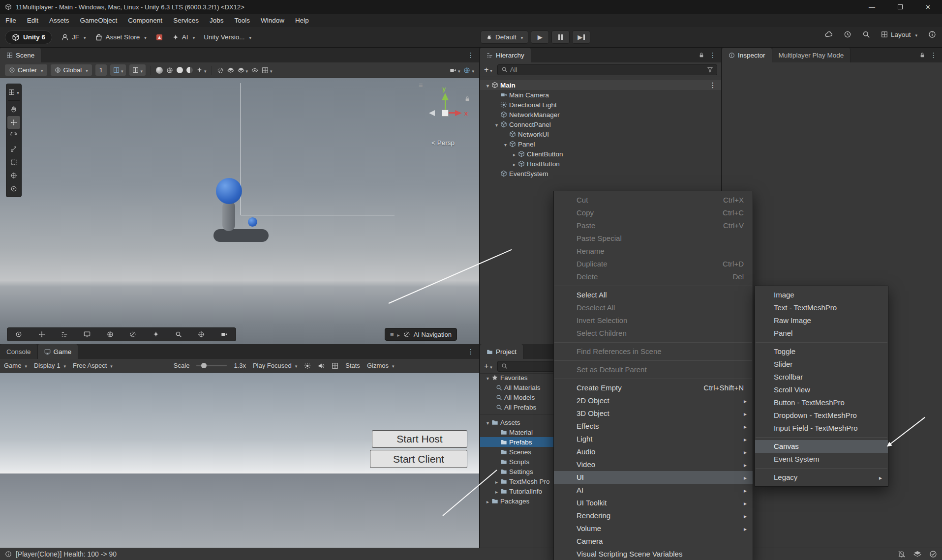  What do you see at coordinates (59, 21) in the screenshot?
I see `menu-assets: Assets` at bounding box center [59, 21].